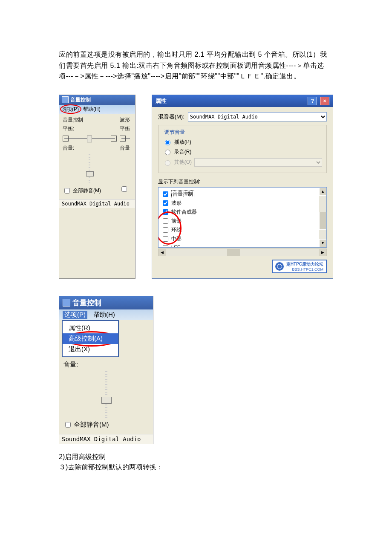  I want to click on options-dropdown: 属性(R) 高级控制(A) 退出(X), so click(90, 338).